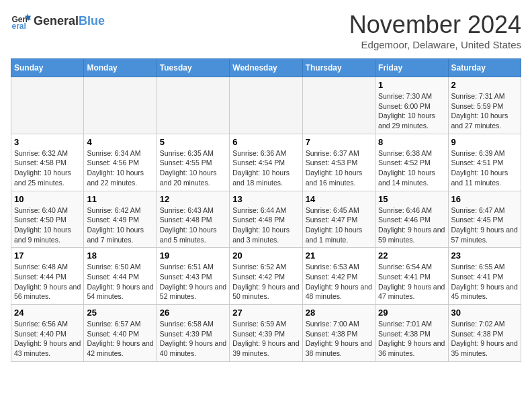 Image resolution: width=532 pixels, height=411 pixels. I want to click on day-info: Sunrise: 6:36 AM Sunset: 4:54 PM Dayligh…, so click(266, 168).